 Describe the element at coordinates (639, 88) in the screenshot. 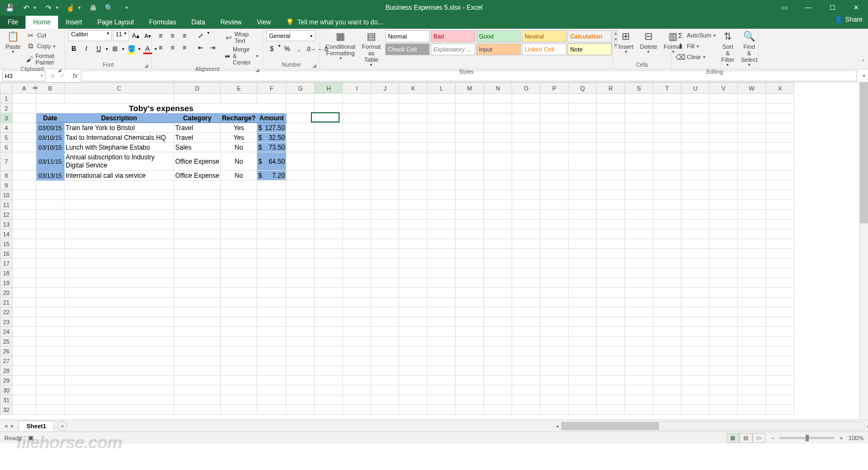

I see `col-header-S: S` at that location.